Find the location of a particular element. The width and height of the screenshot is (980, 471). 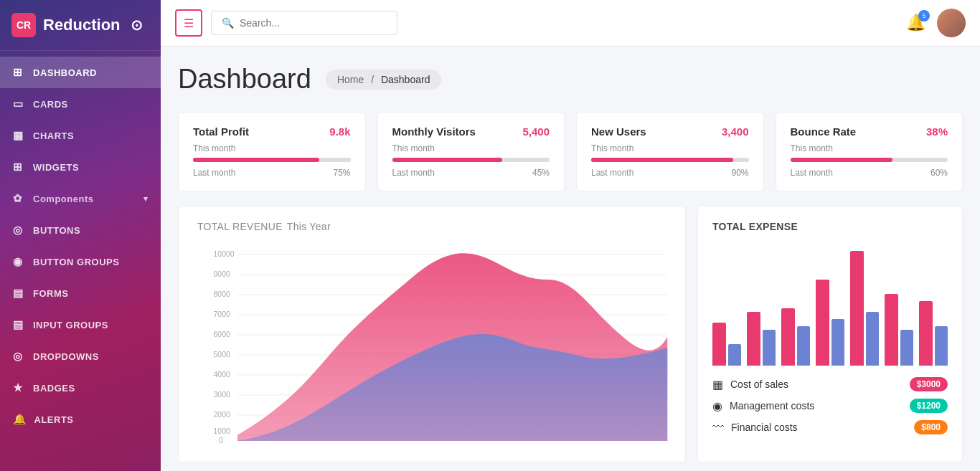

badges-icon: ★ is located at coordinates (19, 388).